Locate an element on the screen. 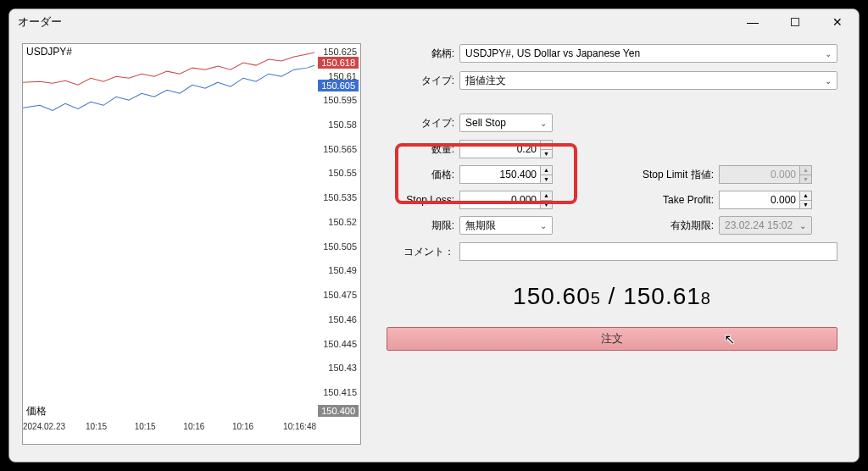 This screenshot has width=868, height=471. sl-label: Stop Loss: is located at coordinates (420, 200).